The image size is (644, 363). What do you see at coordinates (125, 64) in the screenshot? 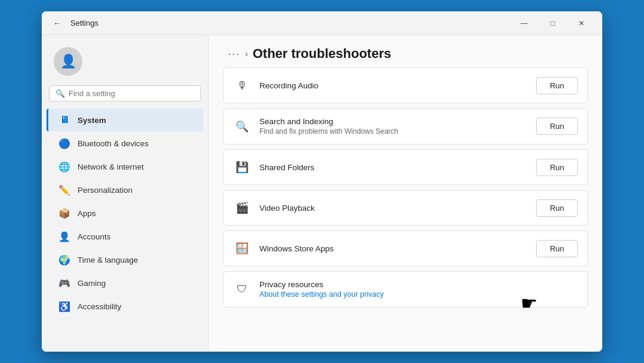
I see `avatar-section: 👤` at bounding box center [125, 64].